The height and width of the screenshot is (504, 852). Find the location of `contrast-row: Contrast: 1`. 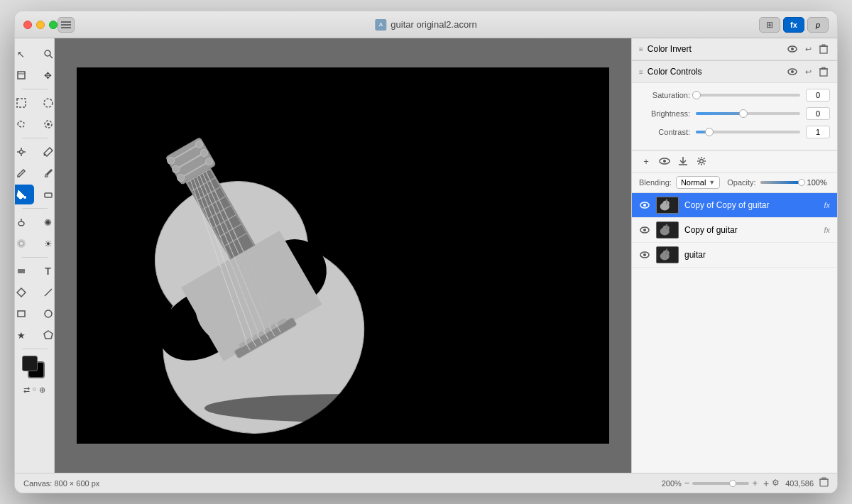

contrast-row: Contrast: 1 is located at coordinates (734, 132).